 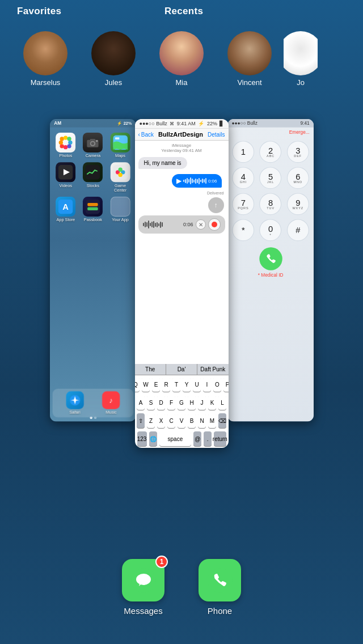 I want to click on key-h: H, so click(x=192, y=402).